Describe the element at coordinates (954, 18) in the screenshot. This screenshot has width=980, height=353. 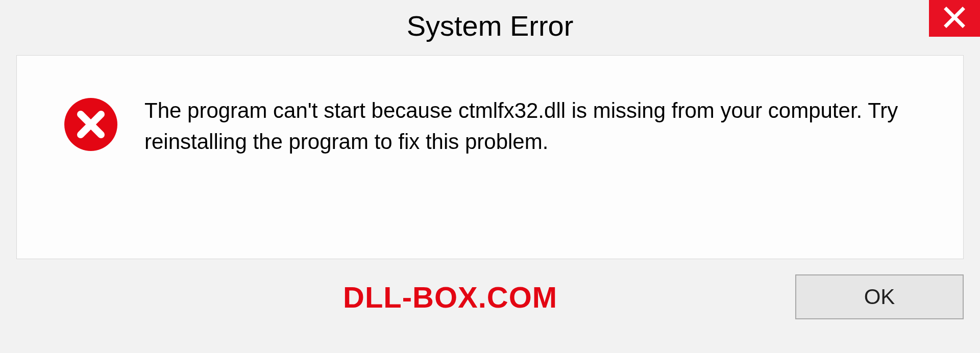
I see `close-icon` at that location.